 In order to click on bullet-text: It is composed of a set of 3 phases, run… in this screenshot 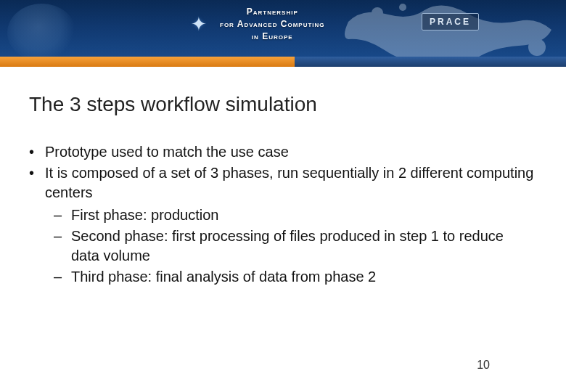, I will do `click(291, 183)`.